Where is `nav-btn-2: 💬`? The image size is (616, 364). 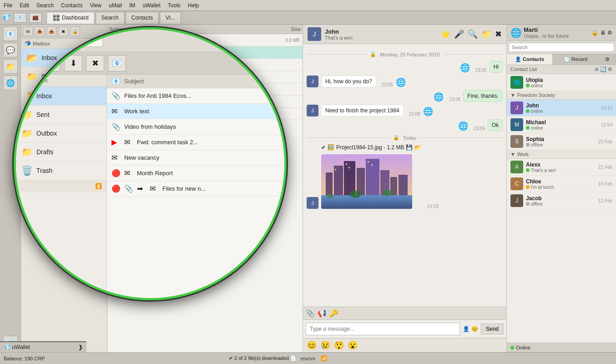
nav-btn-2: 💬 is located at coordinates (10, 50).